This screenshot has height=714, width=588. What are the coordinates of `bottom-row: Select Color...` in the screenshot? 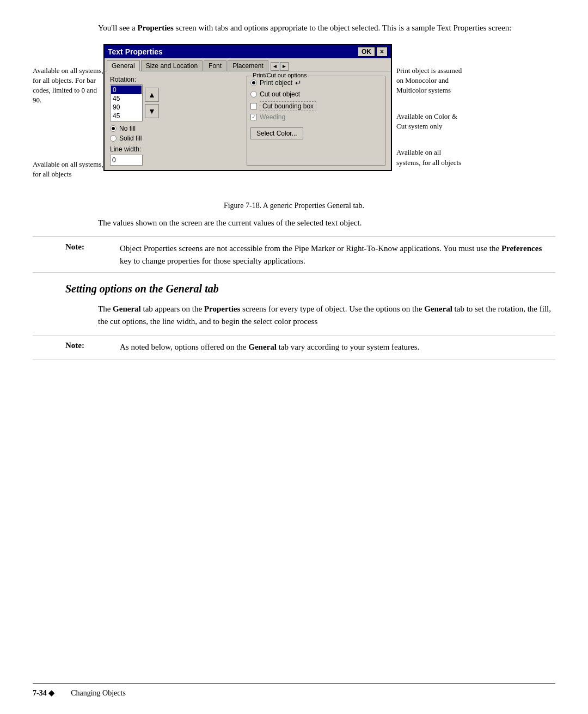 It's located at (316, 132).